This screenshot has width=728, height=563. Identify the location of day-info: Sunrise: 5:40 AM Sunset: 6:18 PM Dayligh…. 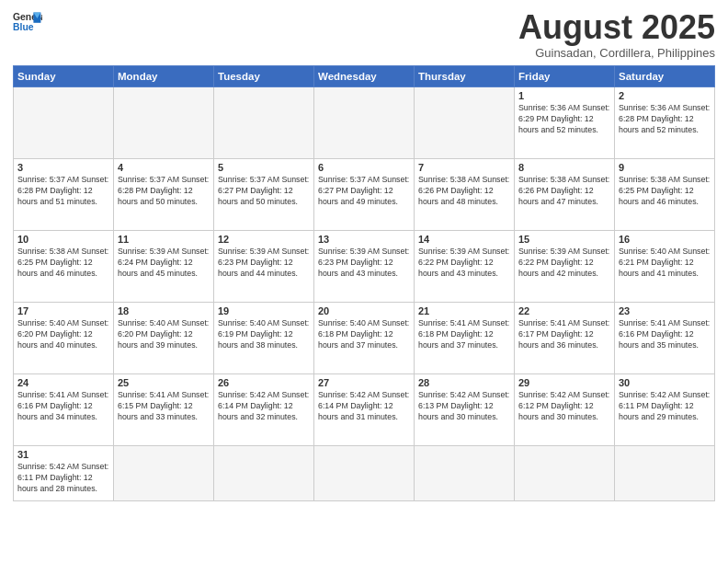
(364, 335).